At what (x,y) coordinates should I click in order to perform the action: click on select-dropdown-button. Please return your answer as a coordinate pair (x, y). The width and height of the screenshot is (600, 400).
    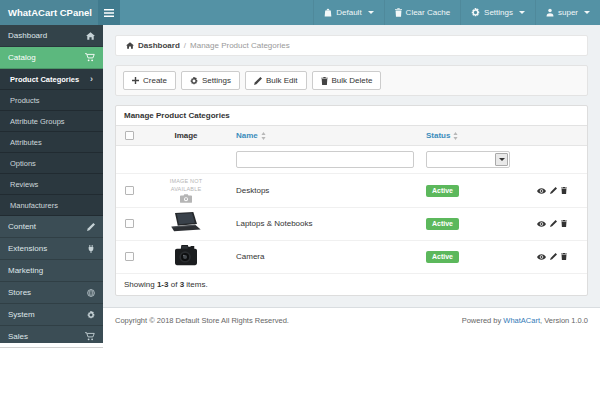
    Looking at the image, I should click on (502, 160).